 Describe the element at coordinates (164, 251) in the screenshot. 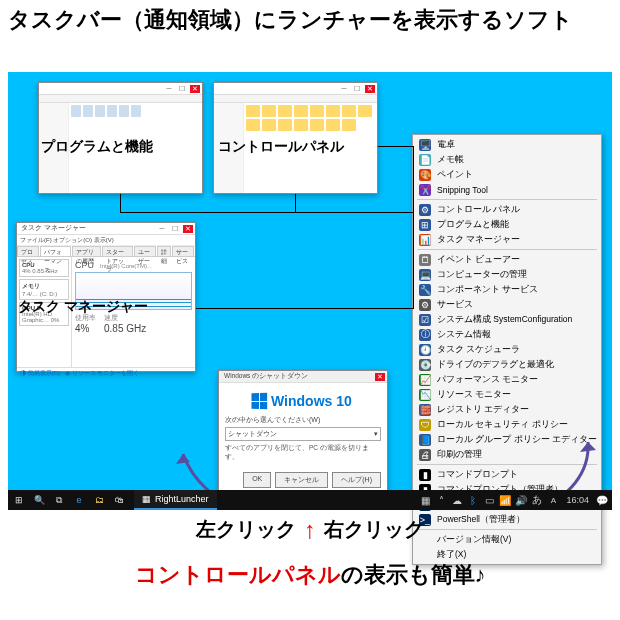

I see `tm-tab: 詳細` at that location.